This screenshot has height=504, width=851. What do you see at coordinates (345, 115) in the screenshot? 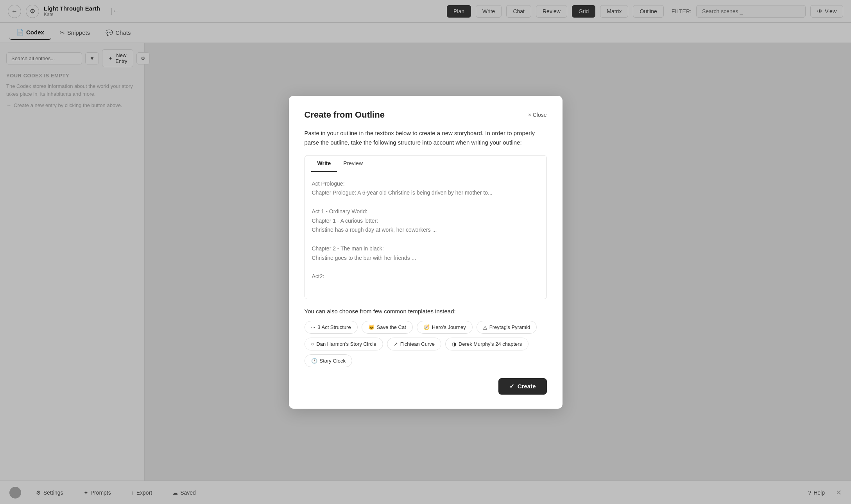
I see `modal-title: Create from Outline` at bounding box center [345, 115].